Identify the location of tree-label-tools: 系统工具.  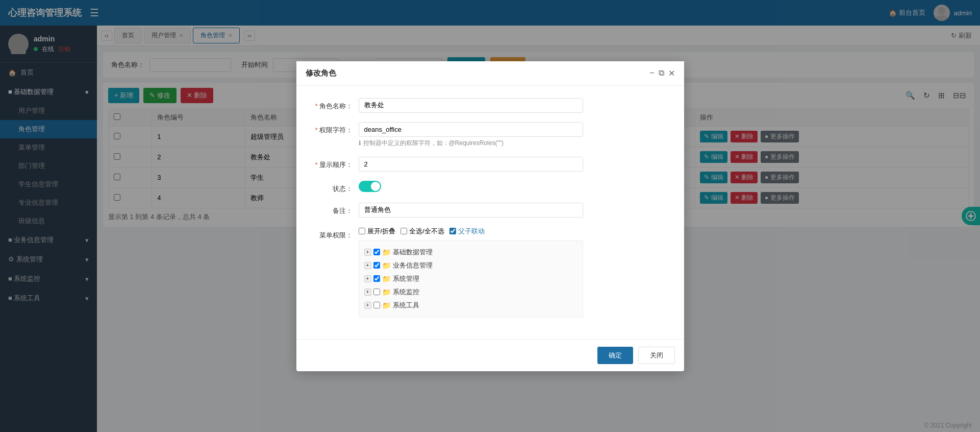
(406, 305).